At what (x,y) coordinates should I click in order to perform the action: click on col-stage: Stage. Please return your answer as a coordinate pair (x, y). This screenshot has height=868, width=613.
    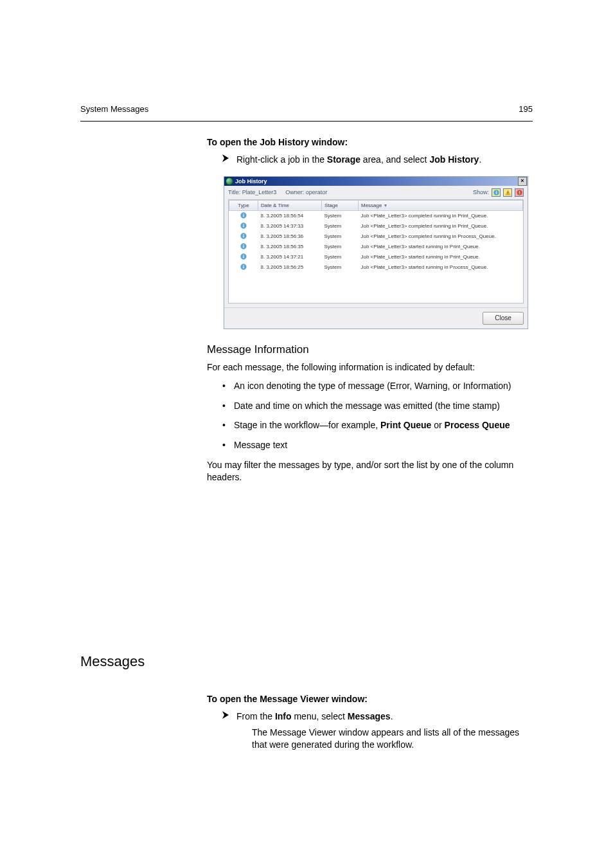
    Looking at the image, I should click on (341, 205).